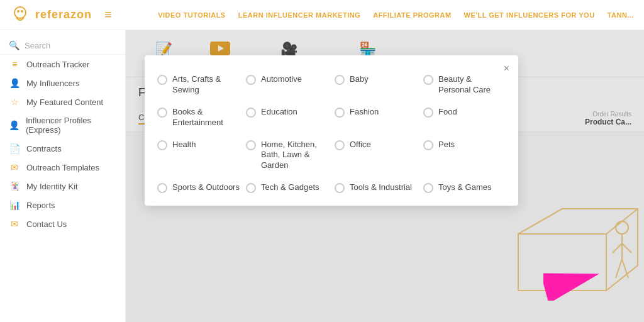  Describe the element at coordinates (52, 186) in the screenshot. I see `sidebar-label: My Identity Kit` at that location.